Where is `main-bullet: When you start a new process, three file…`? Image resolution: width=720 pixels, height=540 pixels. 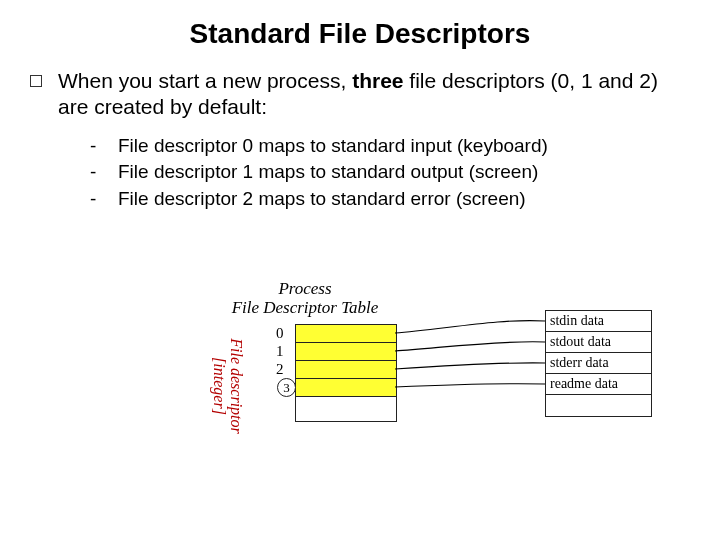 main-bullet: When you start a new process, three file… is located at coordinates (360, 94).